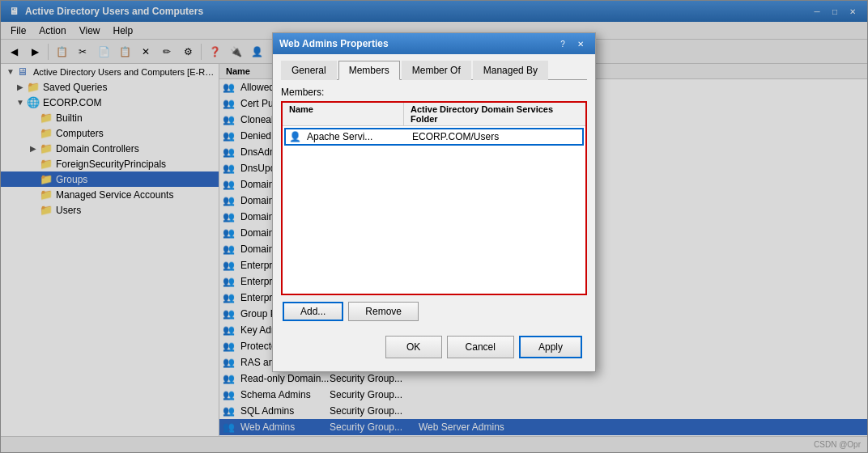 This screenshot has width=868, height=453. I want to click on member-path: ECORP.COM/Users, so click(496, 137).